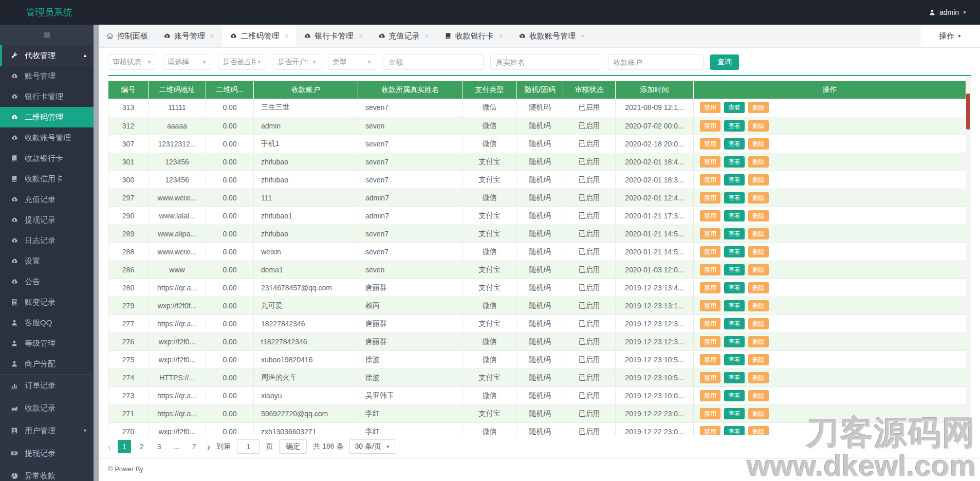 This screenshot has height=481, width=980. What do you see at coordinates (47, 97) in the screenshot?
I see `sidebar-item-bankcard-mgmt: 银行卡管理` at bounding box center [47, 97].